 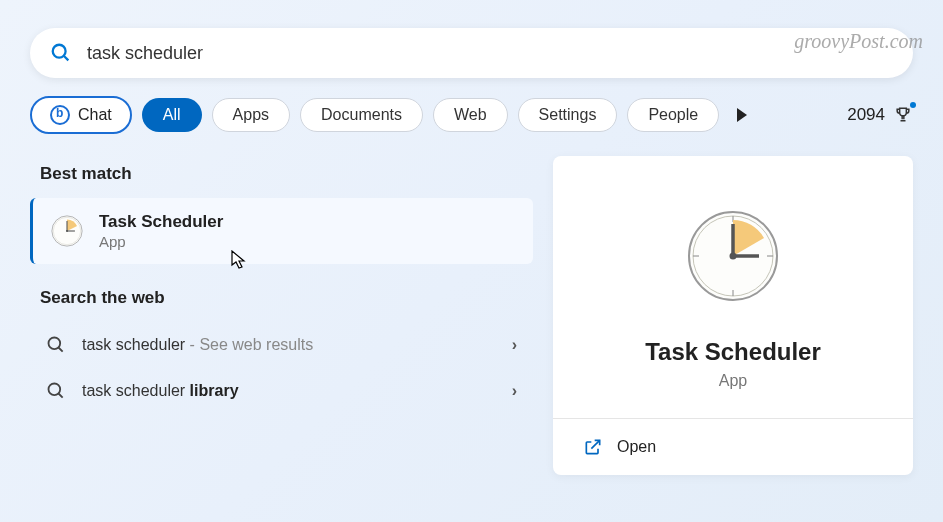 What do you see at coordinates (733, 447) in the screenshot?
I see `open-action-button: Open` at bounding box center [733, 447].